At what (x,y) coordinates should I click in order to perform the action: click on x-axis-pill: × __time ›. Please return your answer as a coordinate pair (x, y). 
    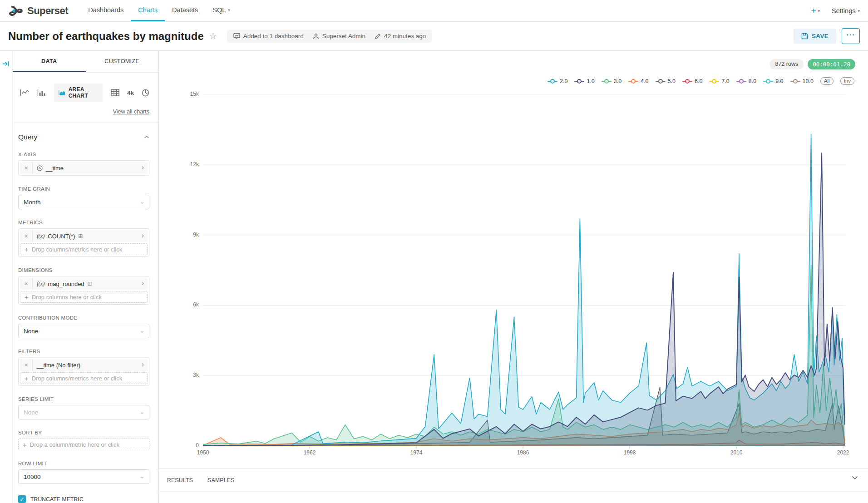
    Looking at the image, I should click on (84, 168).